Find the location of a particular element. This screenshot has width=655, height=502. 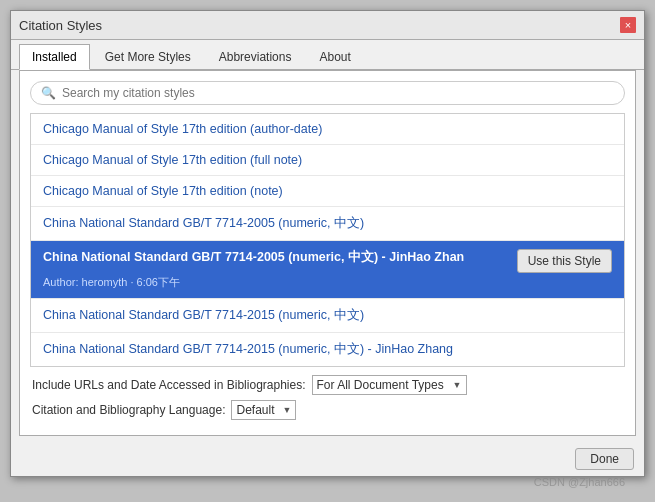

list-item: Chicago Manual of Style 17th edition (fu… is located at coordinates (328, 160).